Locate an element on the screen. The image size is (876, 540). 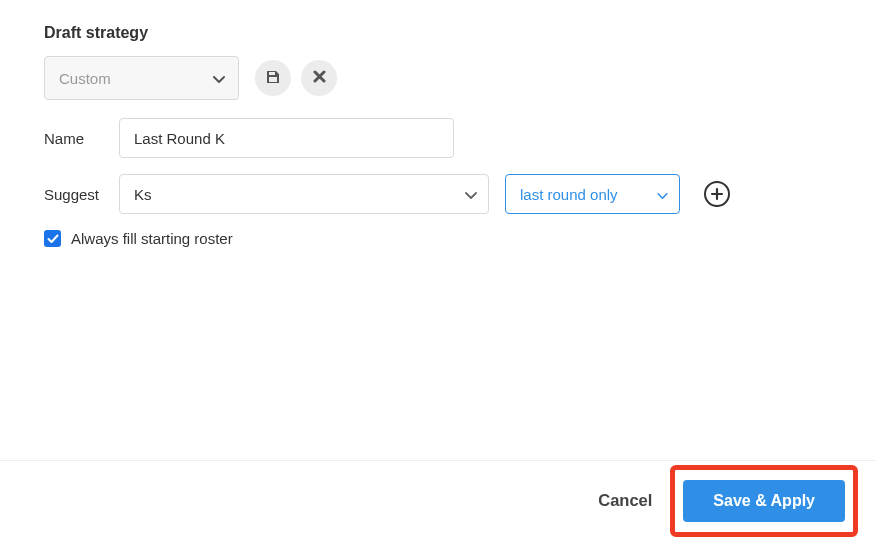
plus-icon is located at coordinates (717, 194).